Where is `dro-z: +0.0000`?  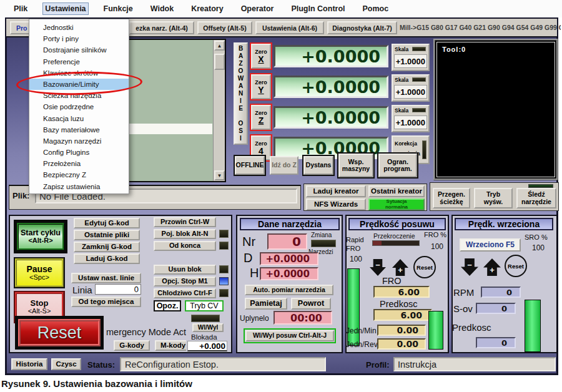
dro-z: +0.0000 is located at coordinates (331, 117).